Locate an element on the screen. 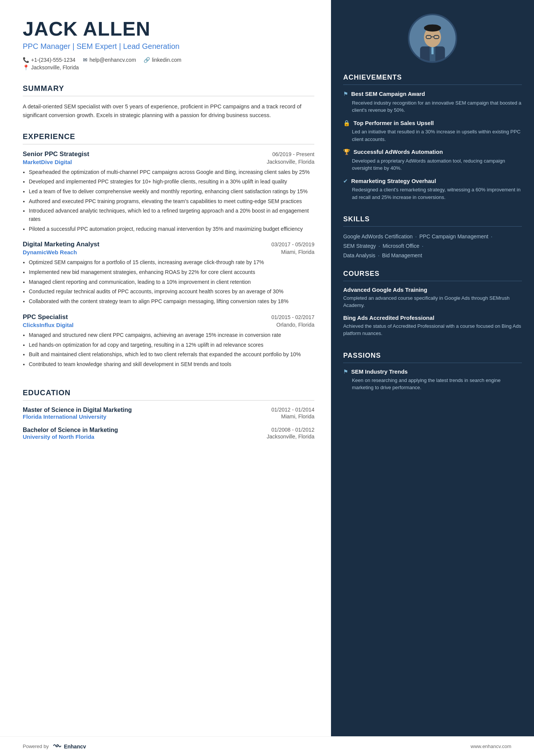  edu-1-date: 01/2012 - 01/2014 is located at coordinates (293, 410).